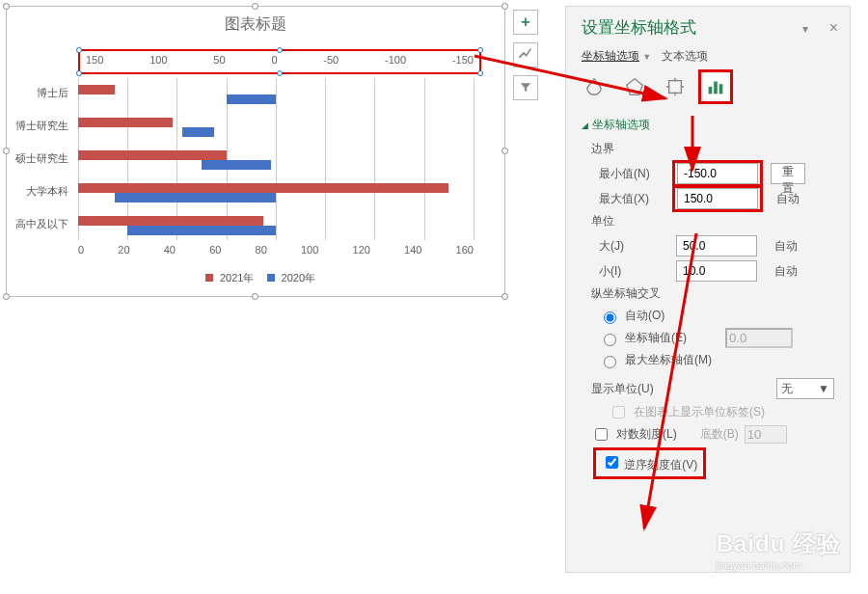 The height and width of the screenshot is (594, 868). I want to click on x-tick: 100, so click(310, 250).